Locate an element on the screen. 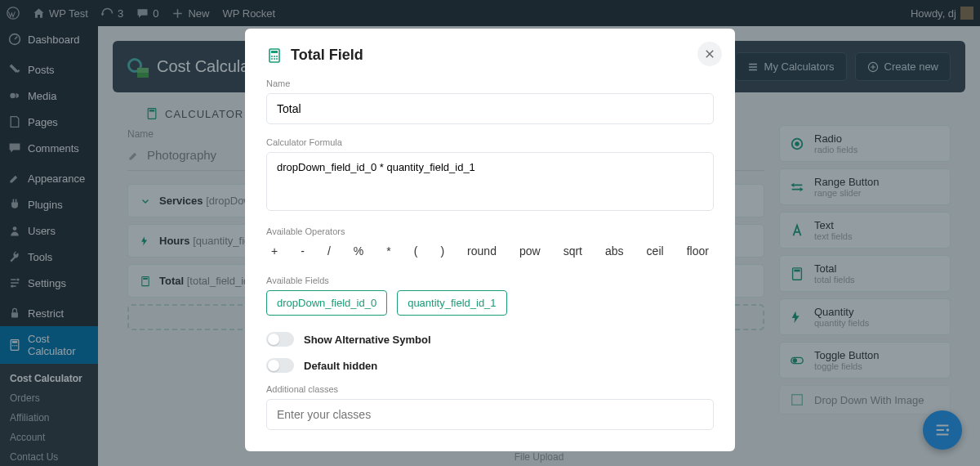 The image size is (980, 466). op-abs: abs is located at coordinates (614, 251).